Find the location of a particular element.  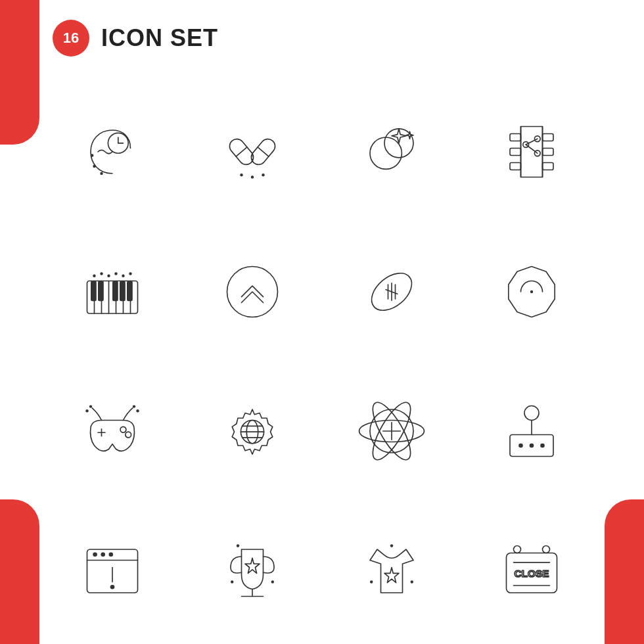

page-title: ICON SET is located at coordinates (160, 38).